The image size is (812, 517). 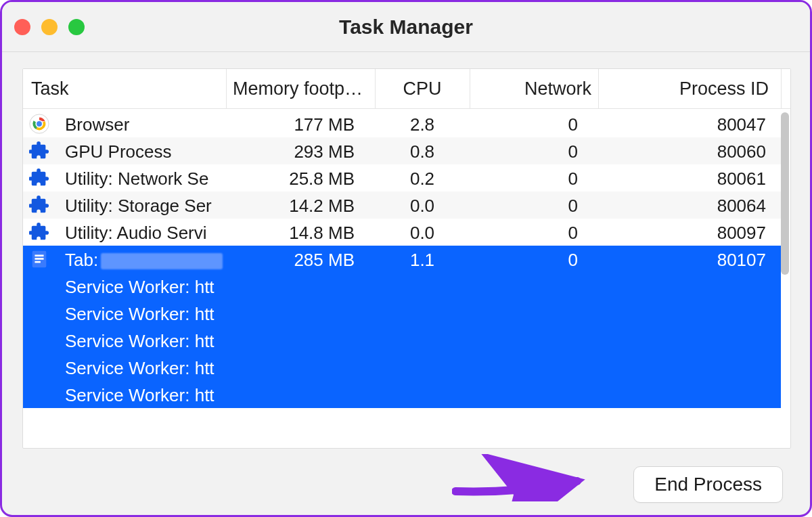 What do you see at coordinates (402, 178) in the screenshot?
I see `table-row: Utility: Network Se25.8 MB0.2080061` at bounding box center [402, 178].